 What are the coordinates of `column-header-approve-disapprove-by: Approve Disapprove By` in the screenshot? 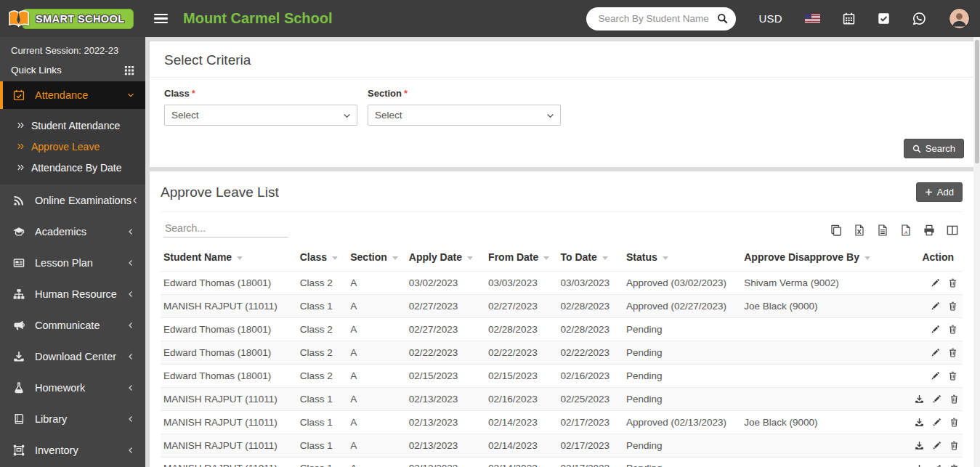 It's located at (822, 259).